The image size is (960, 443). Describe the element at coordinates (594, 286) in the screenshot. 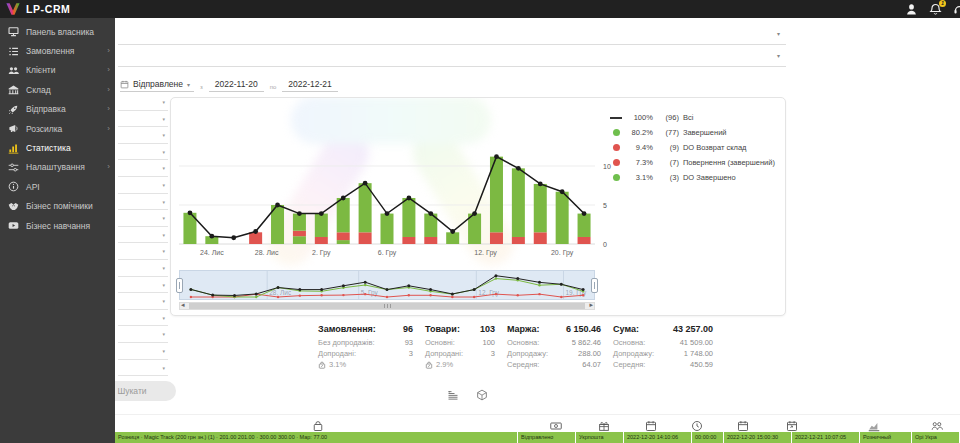

I see `range-handle-right` at that location.